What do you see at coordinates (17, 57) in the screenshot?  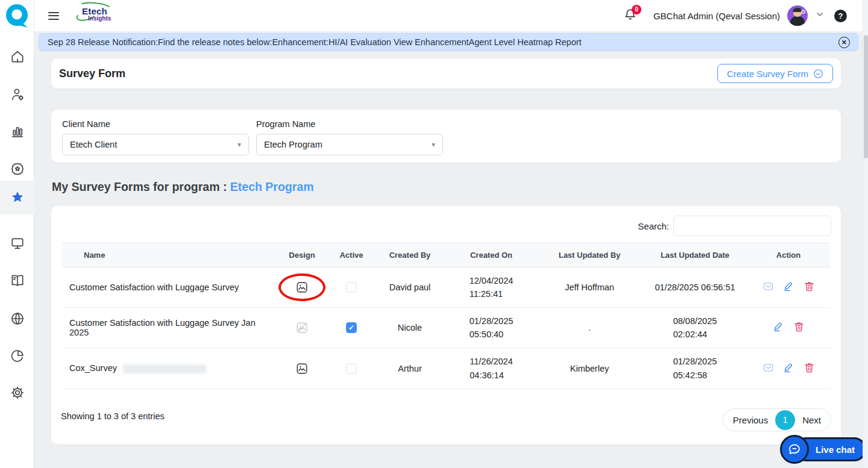 I see `sidebar-item-home` at bounding box center [17, 57].